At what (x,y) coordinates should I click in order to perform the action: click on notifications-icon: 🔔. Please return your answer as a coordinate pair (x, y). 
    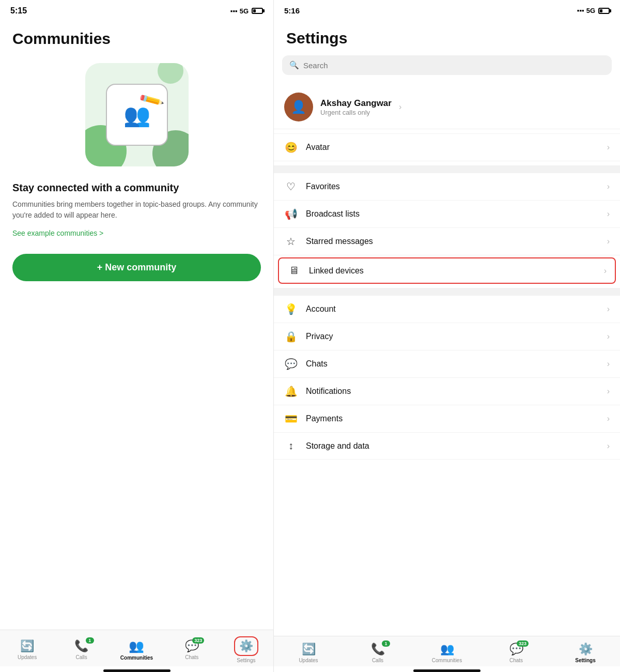
    Looking at the image, I should click on (291, 391).